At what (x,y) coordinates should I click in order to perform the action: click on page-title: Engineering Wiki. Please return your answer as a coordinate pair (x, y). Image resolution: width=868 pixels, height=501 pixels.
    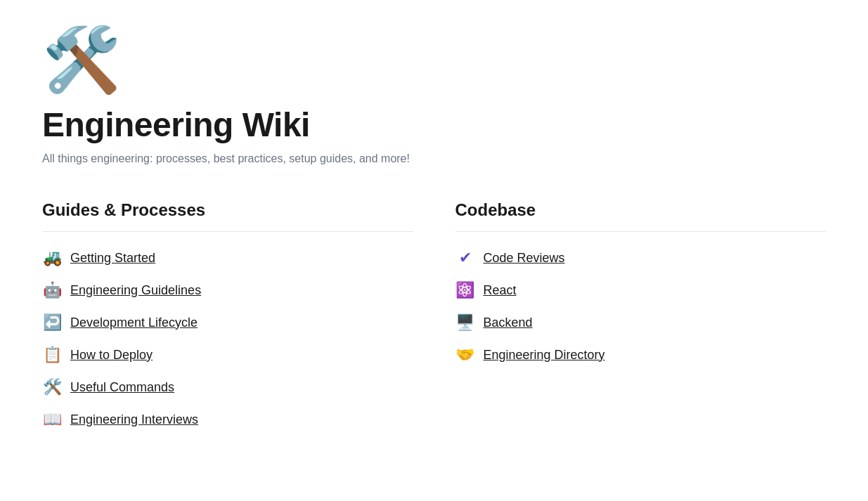
    Looking at the image, I should click on (434, 125).